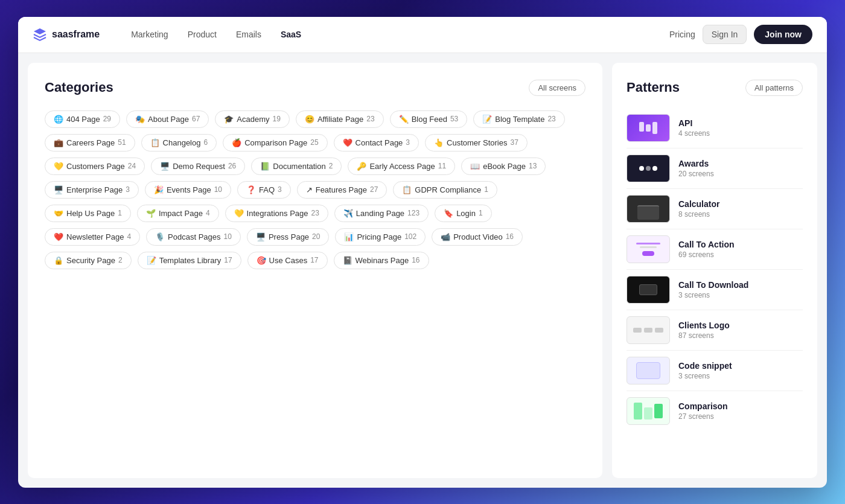 The height and width of the screenshot is (504, 845). What do you see at coordinates (159, 190) in the screenshot?
I see `category-emoji: 🎉` at bounding box center [159, 190].